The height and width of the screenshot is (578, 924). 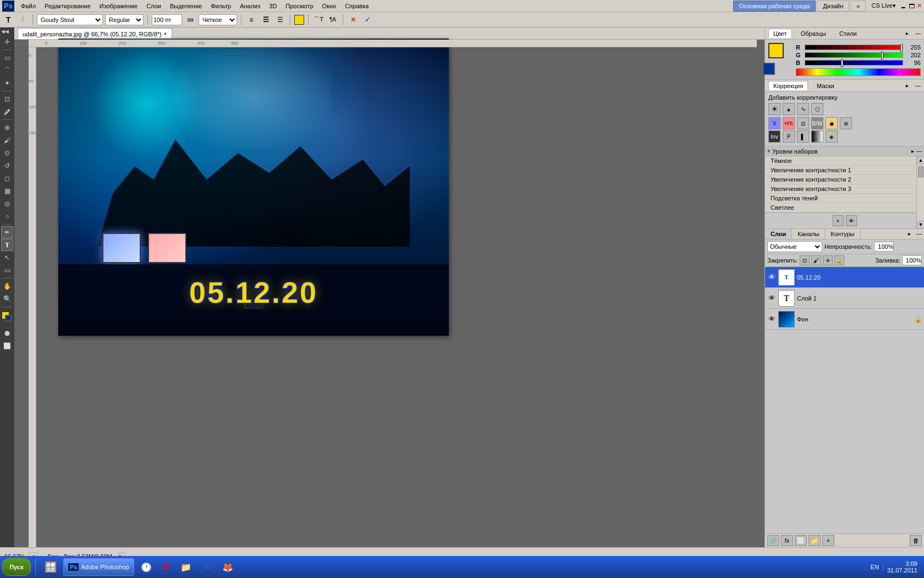 I want to click on layer-eye-active: 👁, so click(x=772, y=277).